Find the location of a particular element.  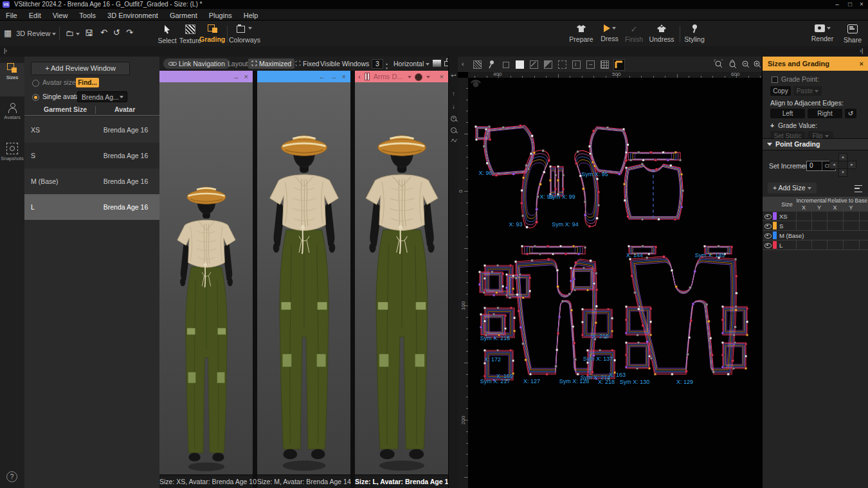

rail-item-snapshots: Snapshots is located at coordinates (12, 159).